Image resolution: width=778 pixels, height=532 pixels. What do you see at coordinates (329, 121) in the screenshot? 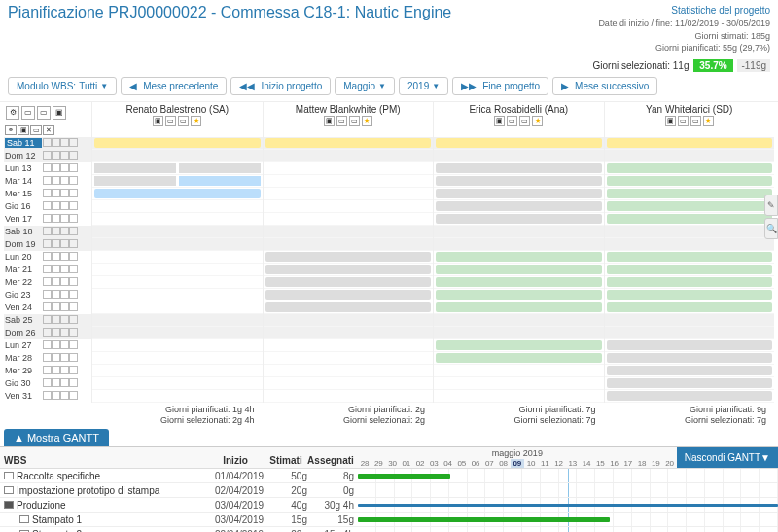
I see `res-tool-icon: ▣` at bounding box center [329, 121].